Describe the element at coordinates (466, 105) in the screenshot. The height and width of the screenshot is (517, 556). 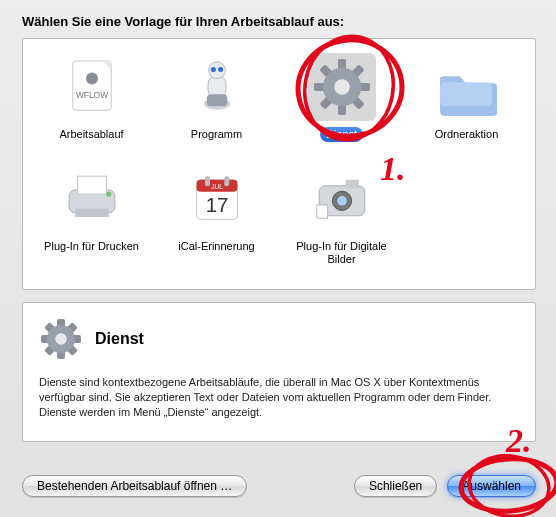
I see `template-item-folder: Ordneraktion` at that location.